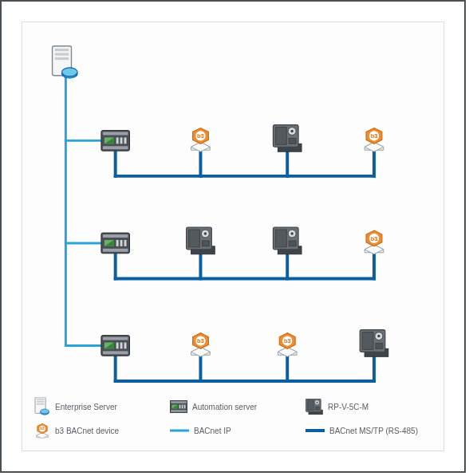  What do you see at coordinates (212, 431) in the screenshot?
I see `legend-label: BACnet IP` at bounding box center [212, 431].